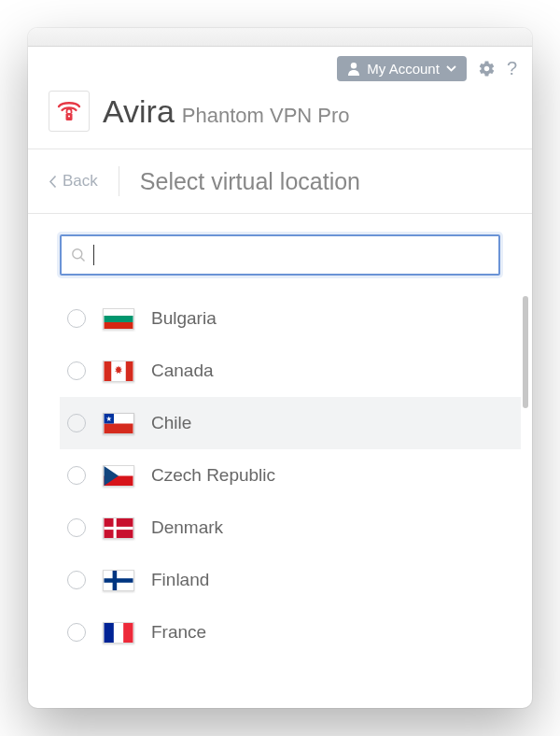 The image size is (560, 736). Describe the element at coordinates (290, 528) in the screenshot. I see `location-item: Denmark` at that location.